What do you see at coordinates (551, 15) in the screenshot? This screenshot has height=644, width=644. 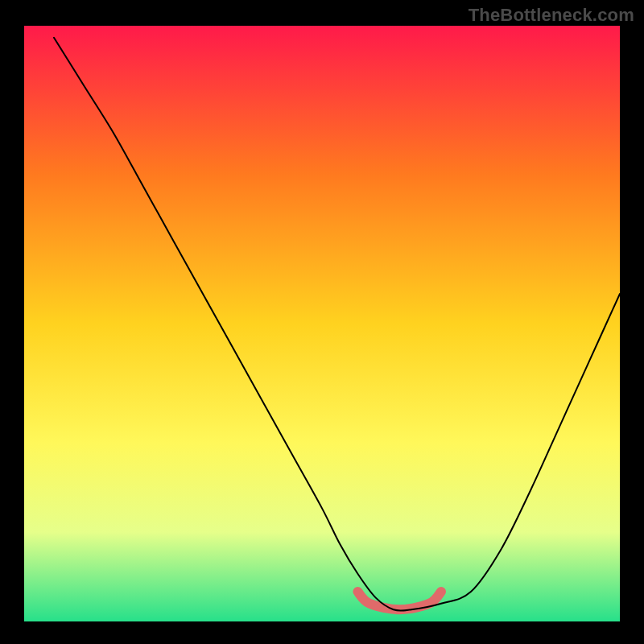 I see `watermark-text: TheBottleneck.com` at bounding box center [551, 15].